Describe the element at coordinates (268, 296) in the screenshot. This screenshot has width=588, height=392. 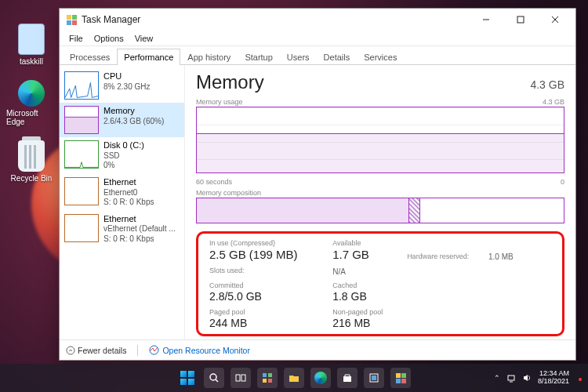
I see `stat-committed: 2.8/5.0 GB` at that location.